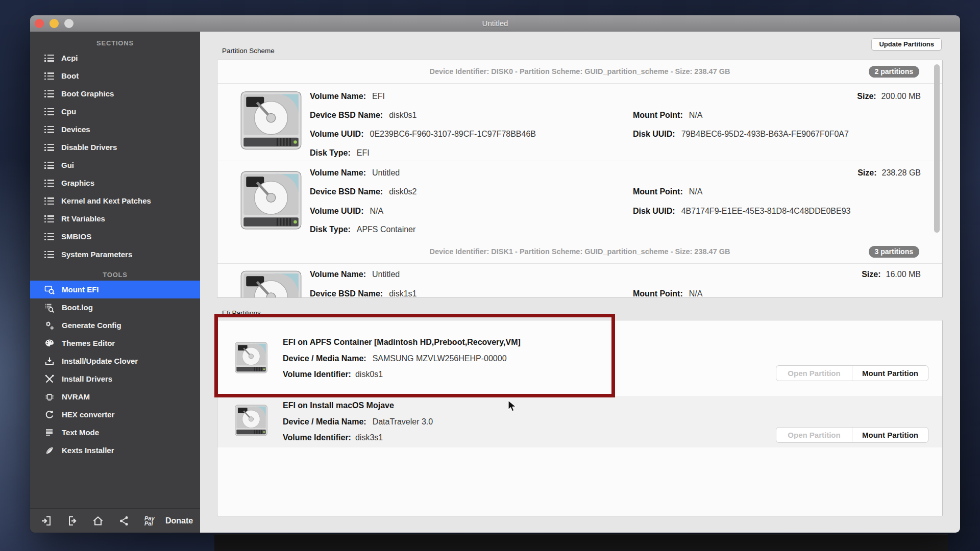 The image size is (980, 551). I want to click on sidebar-item-cpu: Cpu, so click(115, 111).